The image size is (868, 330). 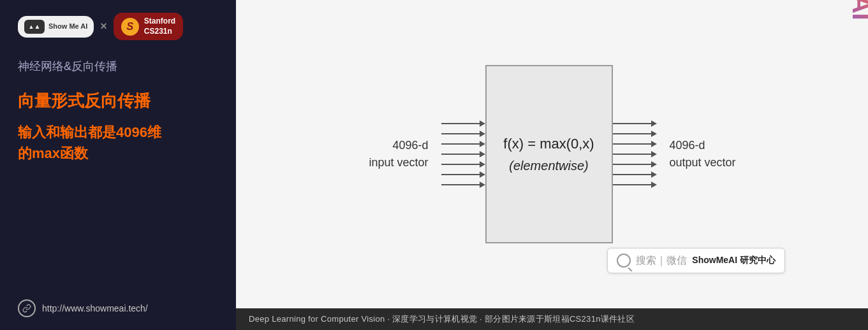 I want to click on search-brand: ShowMeAI 研究中心, so click(x=733, y=261).